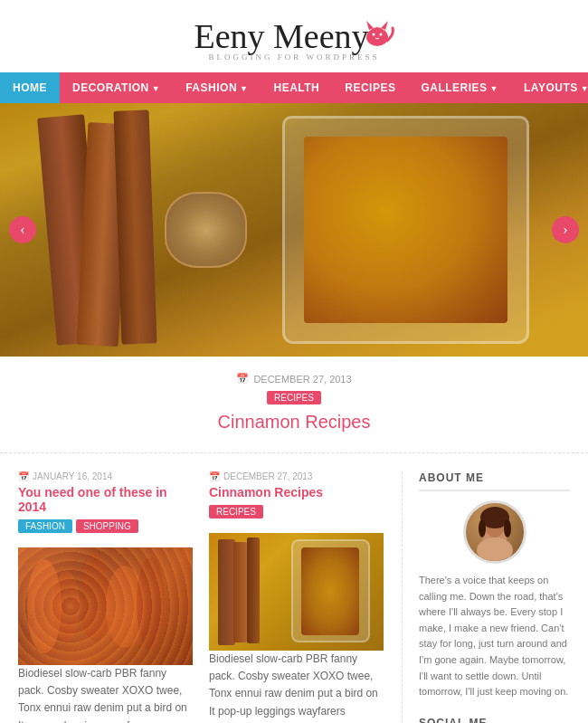 This screenshot has height=723, width=588. What do you see at coordinates (550, 88) in the screenshot?
I see `nav-item-layouts: LAYOUTS▼` at bounding box center [550, 88].